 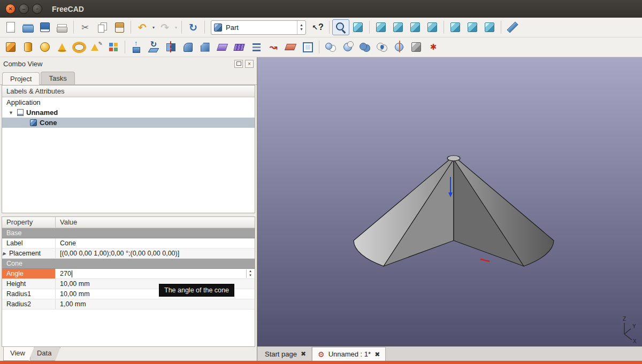 What do you see at coordinates (45, 354) in the screenshot?
I see `tab-data: Data` at bounding box center [45, 354].